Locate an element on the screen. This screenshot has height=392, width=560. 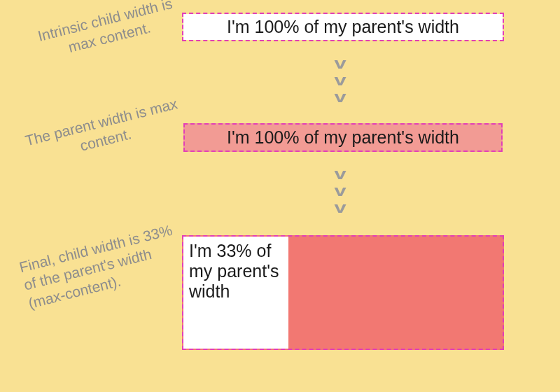
stage-1: I'm 100% of my parent's width is located at coordinates (343, 27).